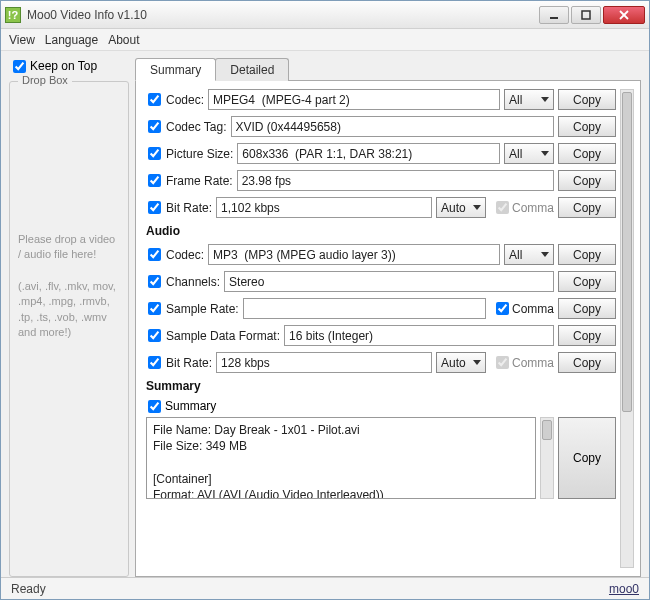 This screenshot has width=650, height=600. I want to click on picture-size-select: All, so click(529, 154).